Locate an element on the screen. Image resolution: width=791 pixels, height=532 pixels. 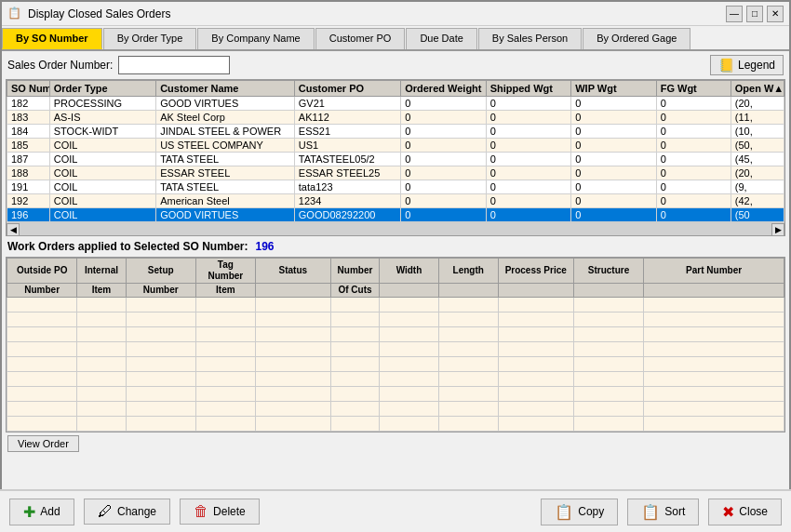
sort-button: 📋 Sort is located at coordinates (663, 512).